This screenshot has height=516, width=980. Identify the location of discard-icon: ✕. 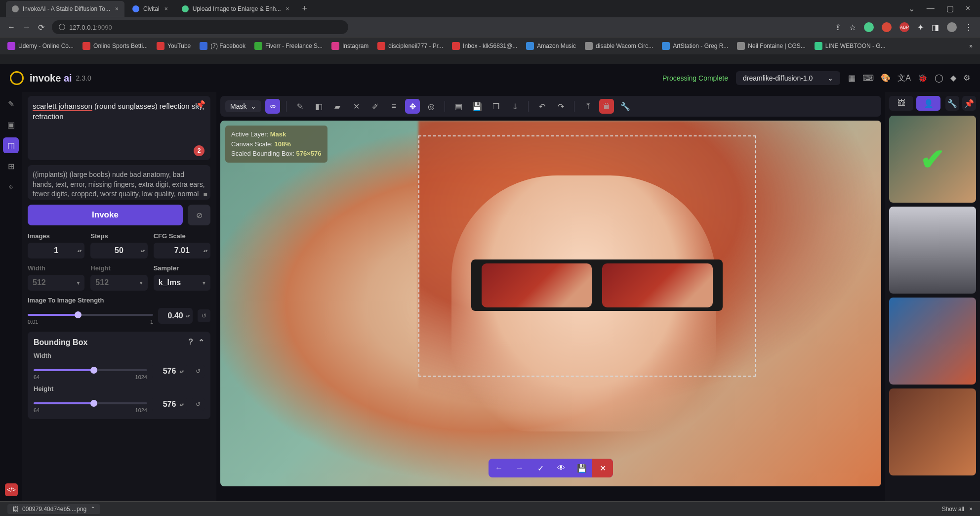
(603, 468).